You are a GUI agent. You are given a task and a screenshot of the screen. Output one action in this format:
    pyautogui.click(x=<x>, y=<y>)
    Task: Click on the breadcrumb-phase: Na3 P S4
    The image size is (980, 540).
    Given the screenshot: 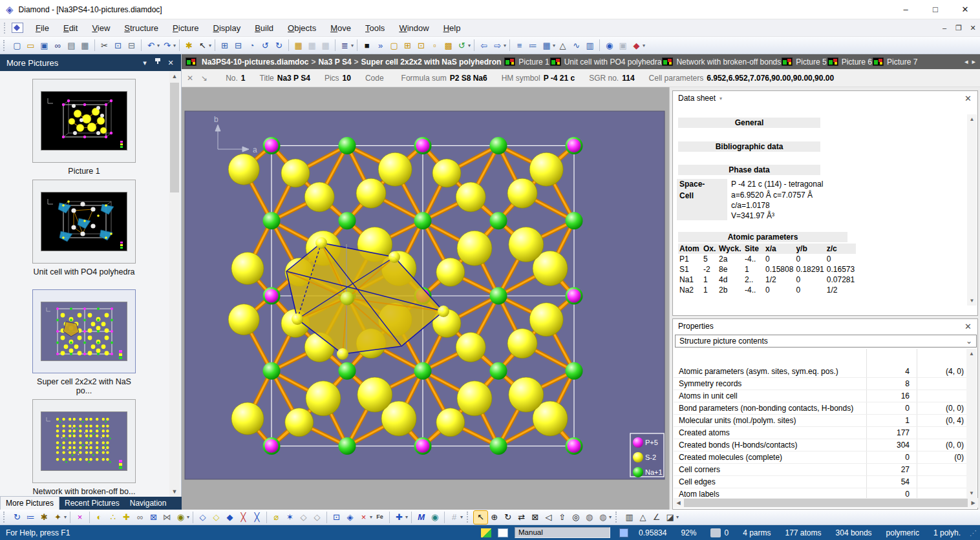 What is the action you would take?
    pyautogui.click(x=335, y=62)
    